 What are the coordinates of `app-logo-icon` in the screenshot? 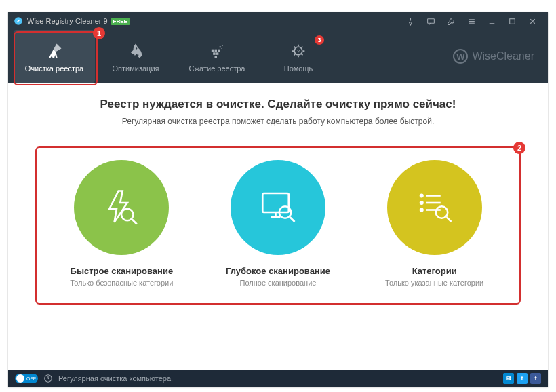 It's located at (18, 21).